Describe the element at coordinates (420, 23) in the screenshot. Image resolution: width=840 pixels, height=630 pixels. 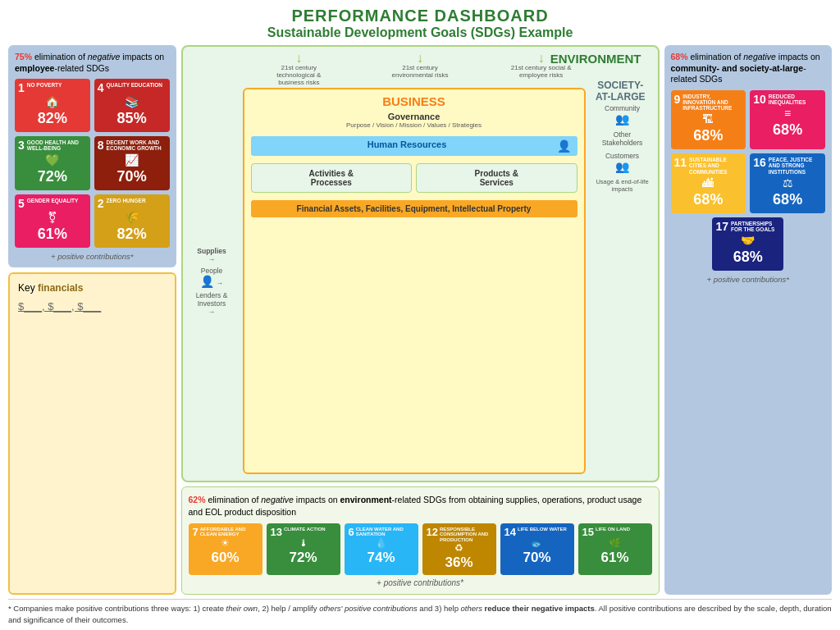
I see `header: PERFORMANCE DASHBOARD Sustainable Develo…` at that location.